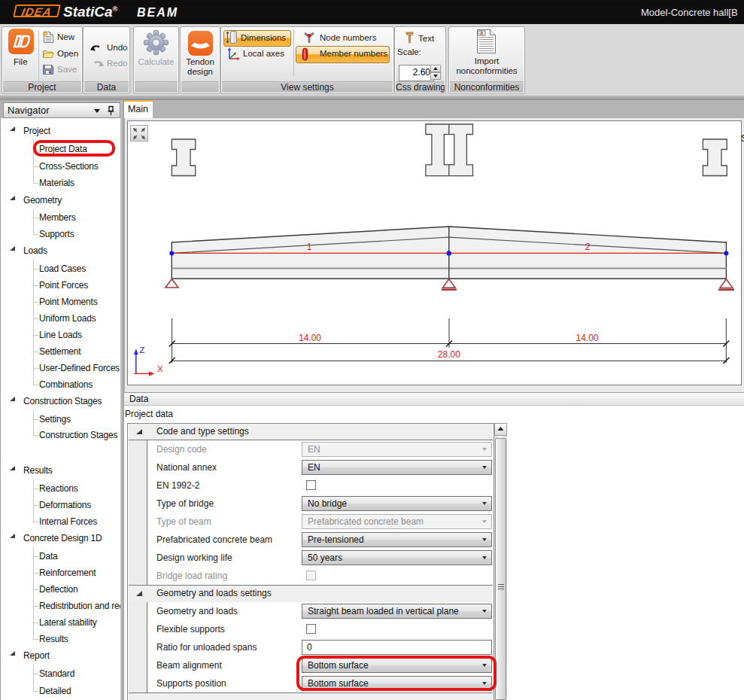 The height and width of the screenshot is (700, 744). Describe the element at coordinates (160, 369) in the screenshot. I see `svg-text: X` at that location.